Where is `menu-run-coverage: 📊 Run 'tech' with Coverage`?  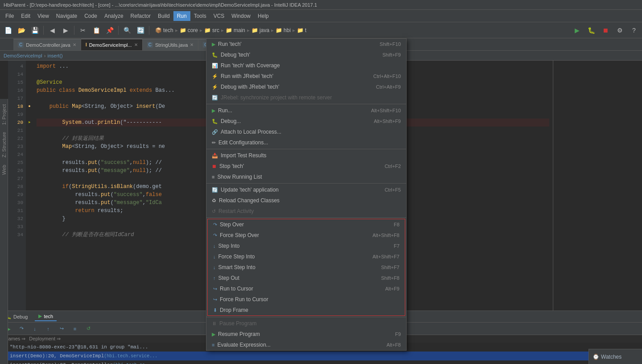
menu-run-coverage: 📊 Run 'tech' with Coverage is located at coordinates (306, 65).